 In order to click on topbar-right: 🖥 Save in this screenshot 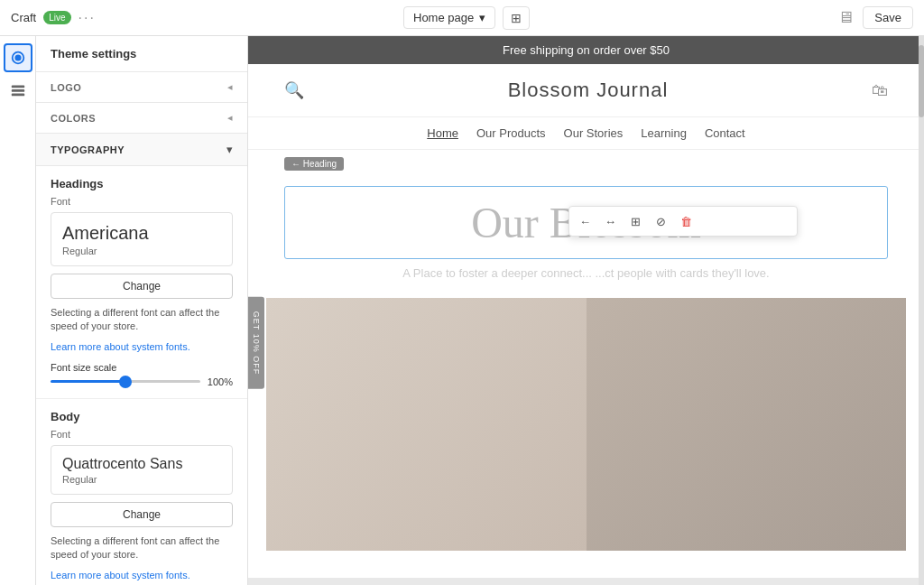, I will do `click(875, 18)`.